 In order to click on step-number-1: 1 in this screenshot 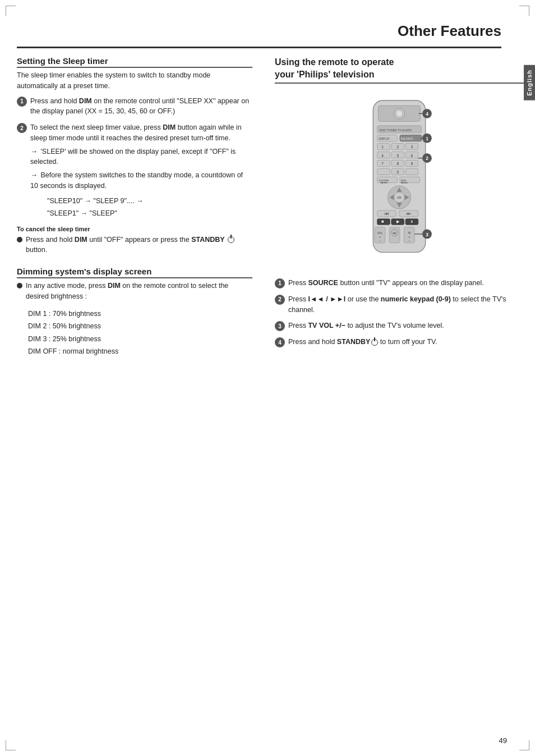, I will do `click(22, 102)`.